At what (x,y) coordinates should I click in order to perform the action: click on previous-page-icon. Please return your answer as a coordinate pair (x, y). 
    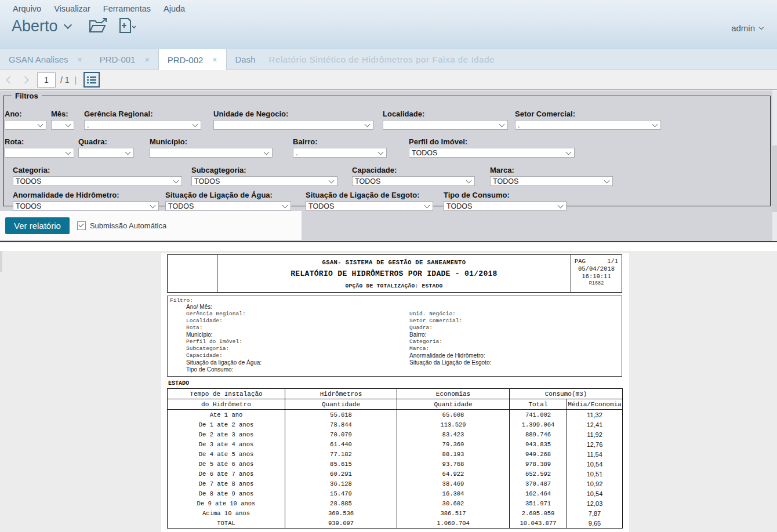
    Looking at the image, I should click on (10, 79).